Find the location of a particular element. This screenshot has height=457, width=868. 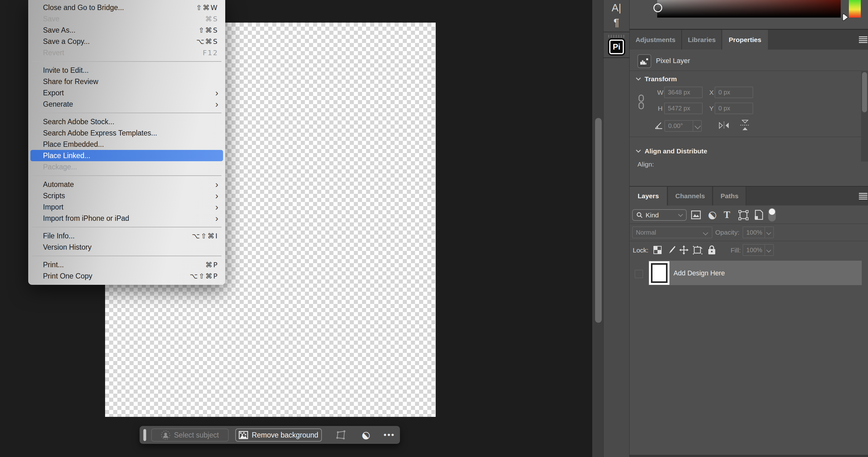

filter-shape-layers-icon is located at coordinates (743, 215).